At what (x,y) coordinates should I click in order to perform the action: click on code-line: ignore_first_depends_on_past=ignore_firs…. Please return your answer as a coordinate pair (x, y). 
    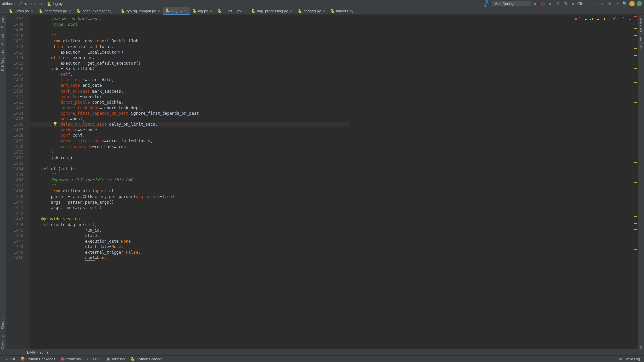
    Looking at the image, I should click on (190, 113).